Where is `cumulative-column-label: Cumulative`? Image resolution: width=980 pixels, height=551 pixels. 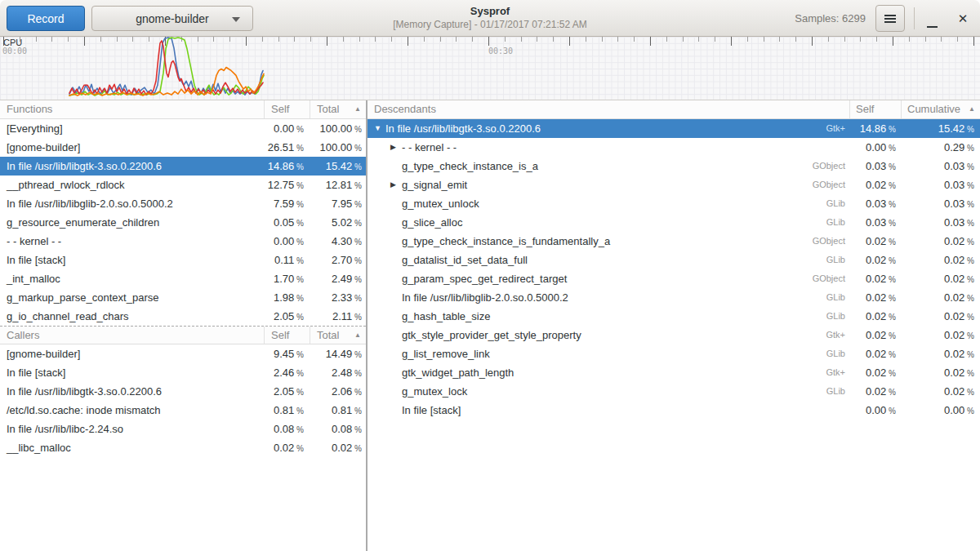
cumulative-column-label: Cumulative is located at coordinates (934, 109).